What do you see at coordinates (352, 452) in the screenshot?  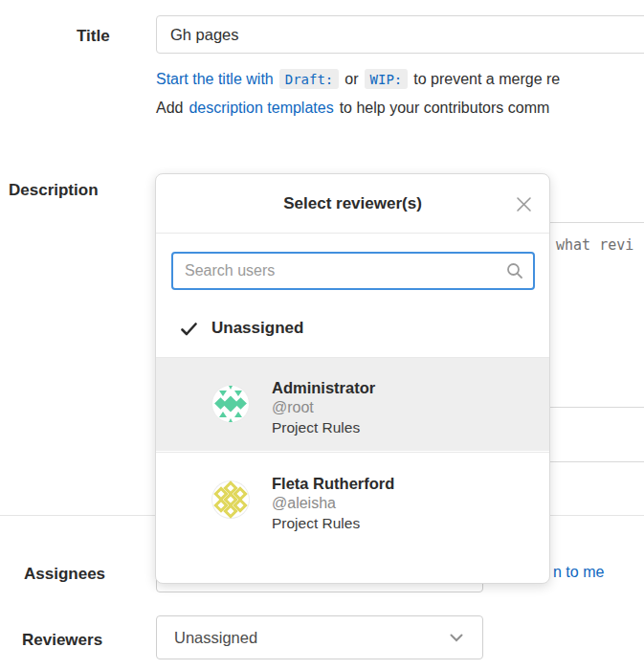 I see `list-divider` at bounding box center [352, 452].